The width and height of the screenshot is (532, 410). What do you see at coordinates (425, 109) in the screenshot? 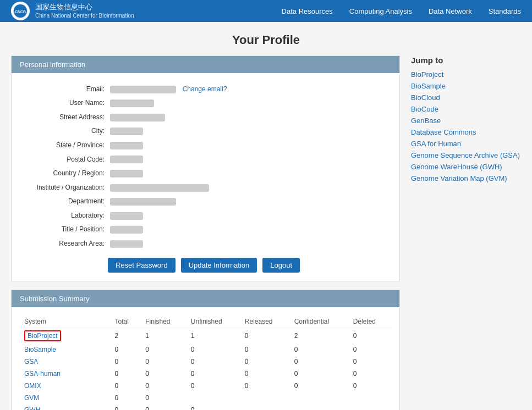
I see `jump-biocode: BioCode` at bounding box center [425, 109].